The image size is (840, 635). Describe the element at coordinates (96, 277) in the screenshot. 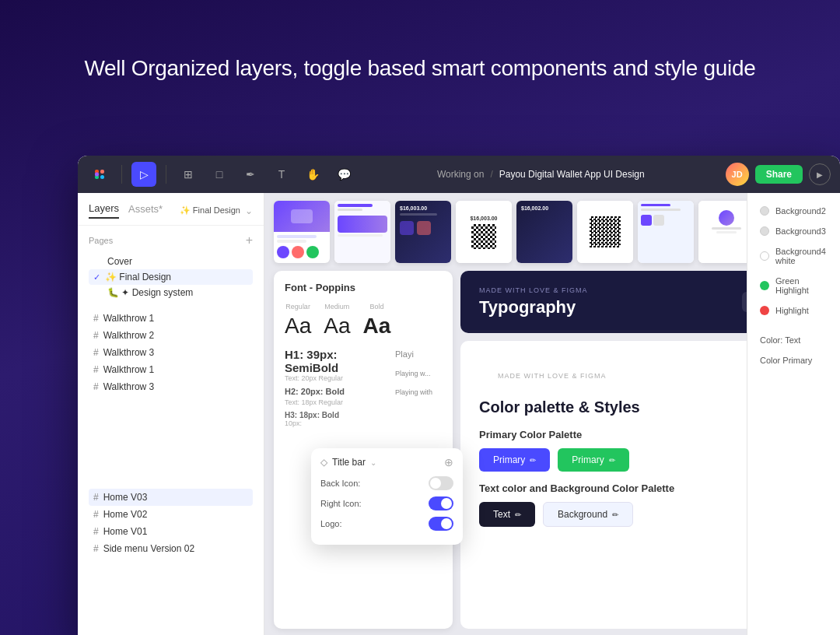

I see `page-check-active: ✓` at that location.